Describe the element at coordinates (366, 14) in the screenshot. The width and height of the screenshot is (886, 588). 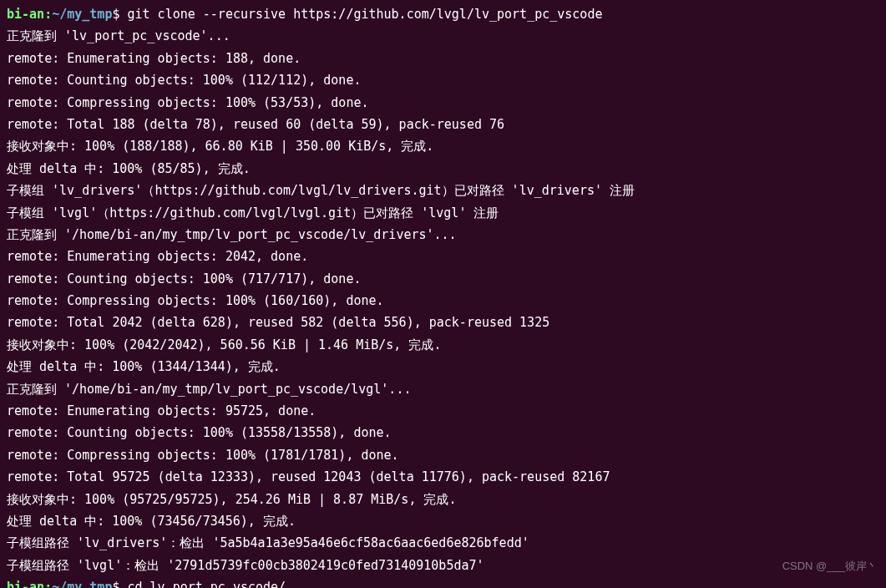
I see `command-text: git clone --recursive https://github.com…` at that location.